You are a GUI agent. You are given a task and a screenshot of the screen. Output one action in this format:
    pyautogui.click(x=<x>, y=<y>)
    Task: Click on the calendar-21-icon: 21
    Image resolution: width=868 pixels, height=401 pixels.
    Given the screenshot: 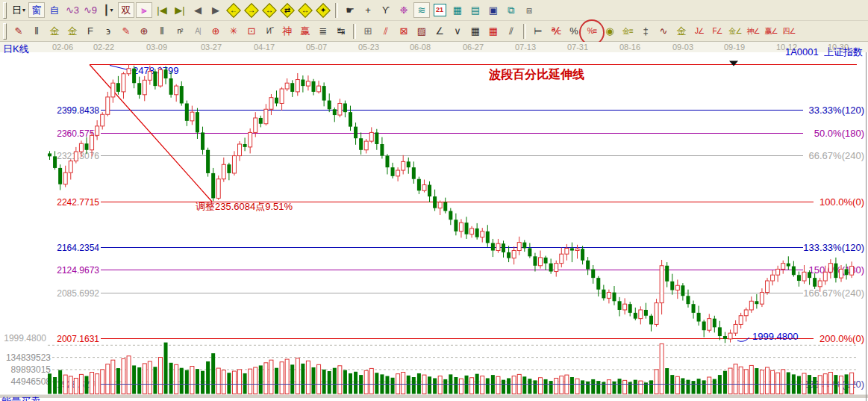 What is the action you would take?
    pyautogui.click(x=440, y=10)
    